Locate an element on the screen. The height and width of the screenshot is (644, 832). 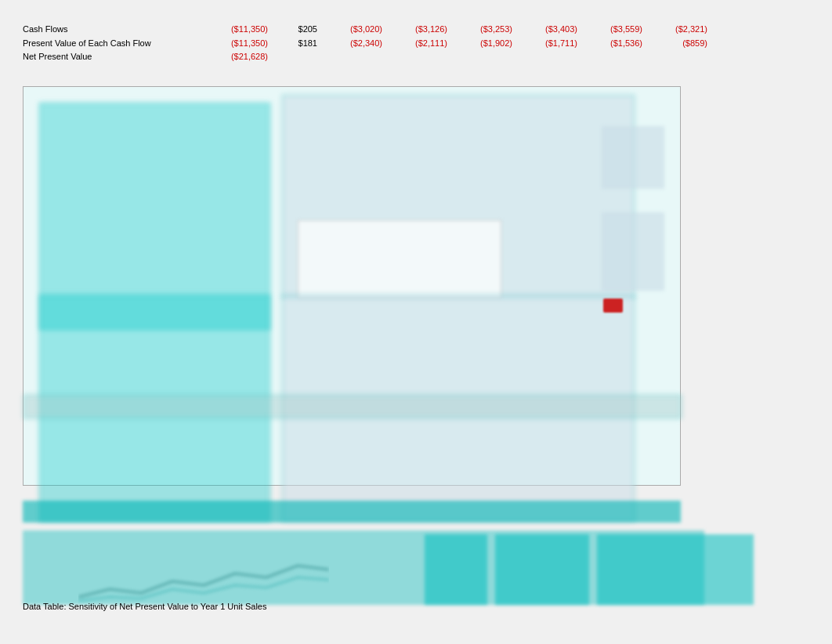
cf-val-4: ($3,253) is located at coordinates (483, 30).